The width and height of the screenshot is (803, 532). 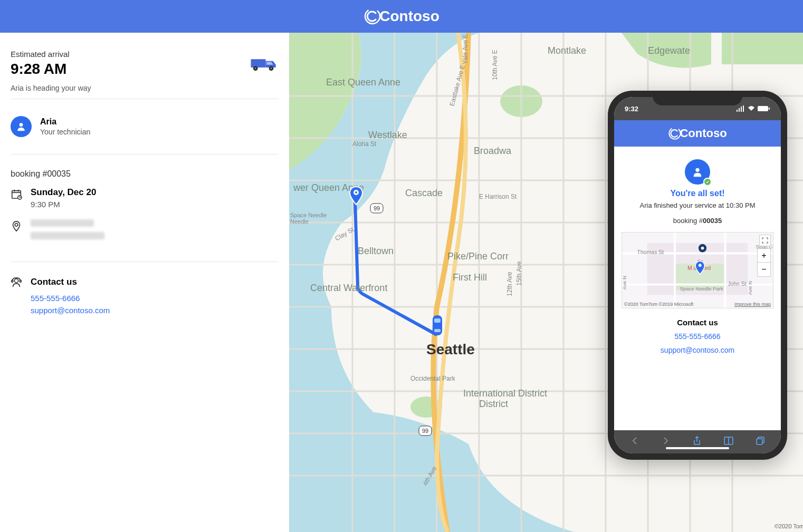 I want to click on forward-icon, so click(x=666, y=442).